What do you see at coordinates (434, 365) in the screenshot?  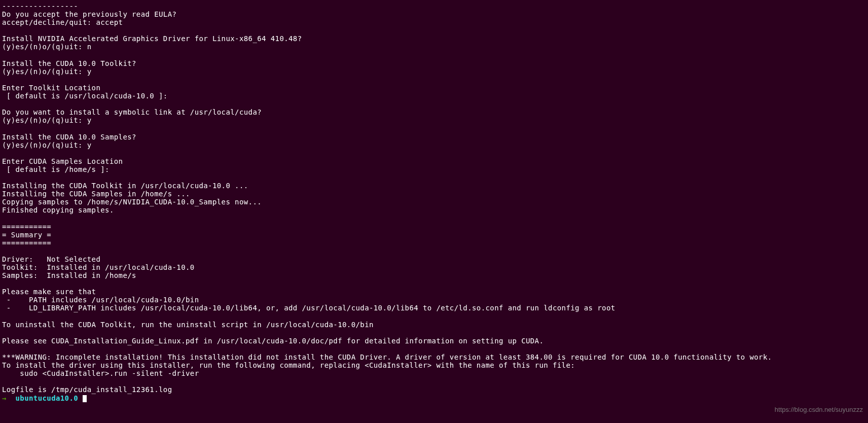 I see `terminal-line: To install the driver using this install…` at bounding box center [434, 365].